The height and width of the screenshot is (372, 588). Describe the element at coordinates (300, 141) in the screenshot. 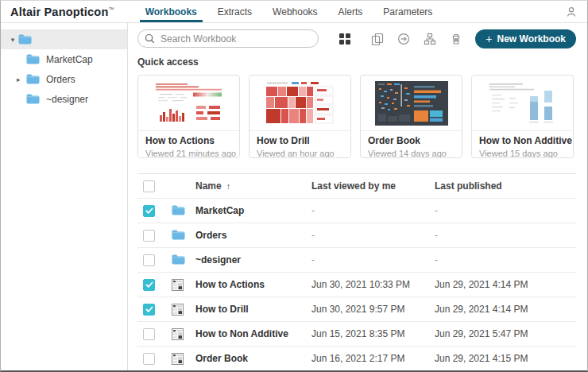

I see `card-title: How to Drill` at that location.